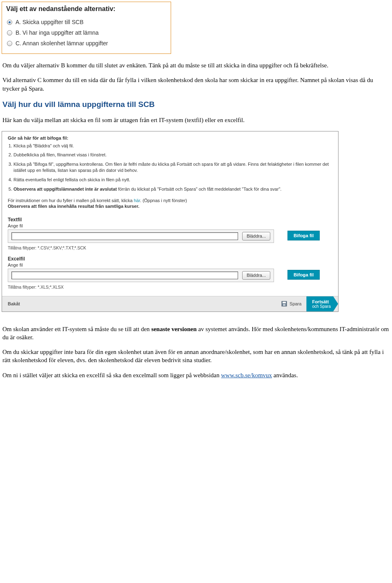 This screenshot has height=583, width=392. What do you see at coordinates (137, 200) in the screenshot?
I see `instructions-link: här` at bounding box center [137, 200].